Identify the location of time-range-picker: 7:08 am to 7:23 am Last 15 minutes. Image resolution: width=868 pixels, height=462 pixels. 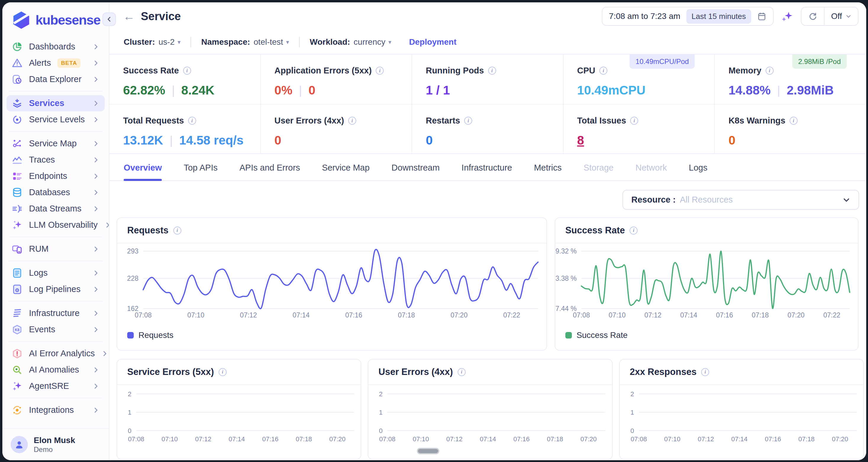
(688, 16).